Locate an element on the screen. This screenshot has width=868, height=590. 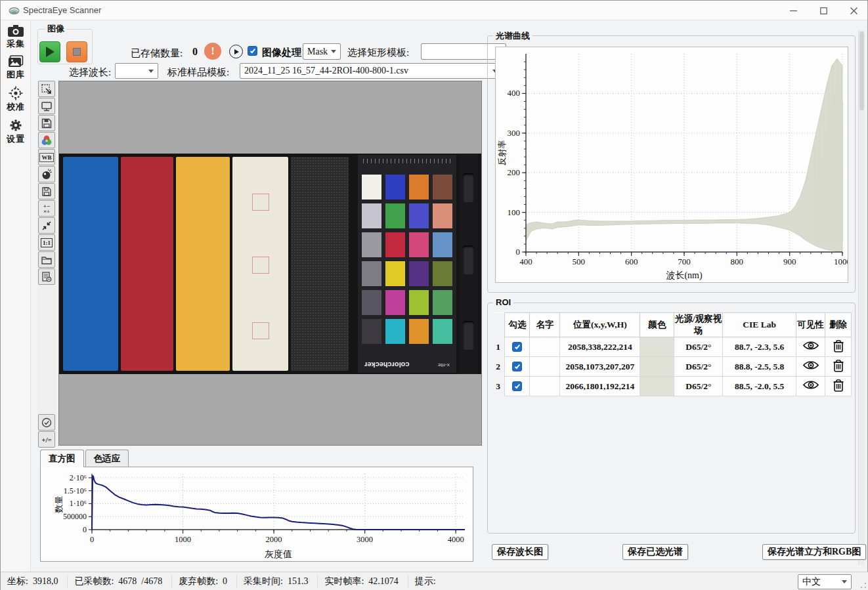
confirm-tool-button is located at coordinates (47, 423).